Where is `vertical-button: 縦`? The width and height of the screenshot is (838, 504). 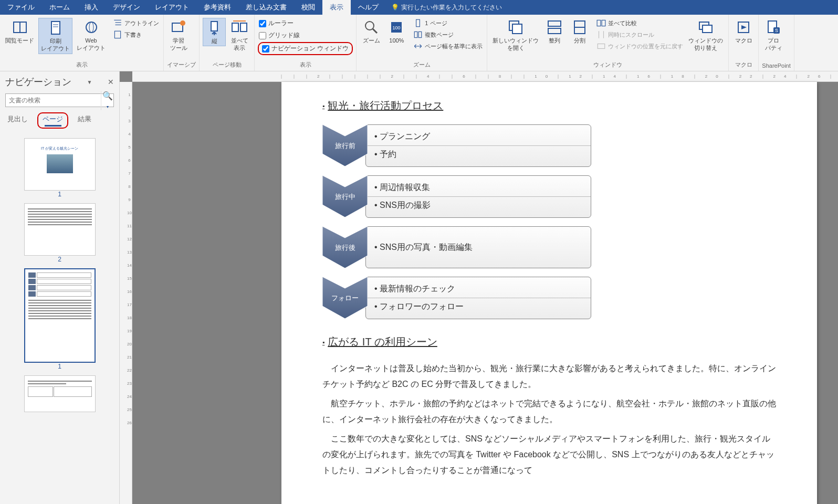
vertical-button: 縦 is located at coordinates (214, 32).